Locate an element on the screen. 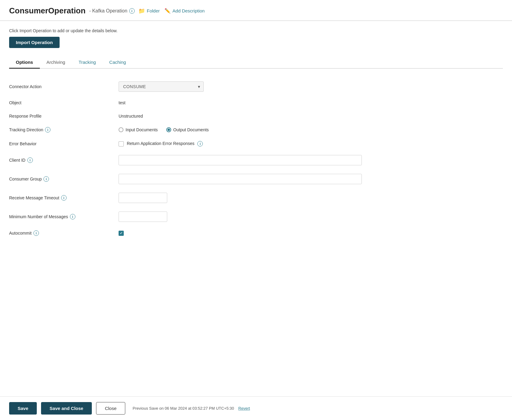 The width and height of the screenshot is (512, 420). pencil-icon: ✏️ is located at coordinates (168, 11).